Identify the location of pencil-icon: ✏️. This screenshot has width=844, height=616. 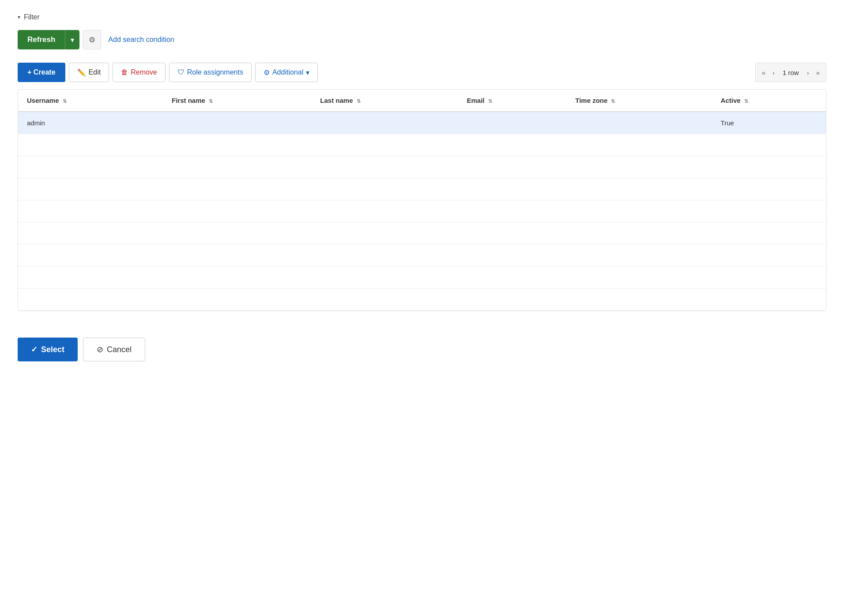
(82, 72).